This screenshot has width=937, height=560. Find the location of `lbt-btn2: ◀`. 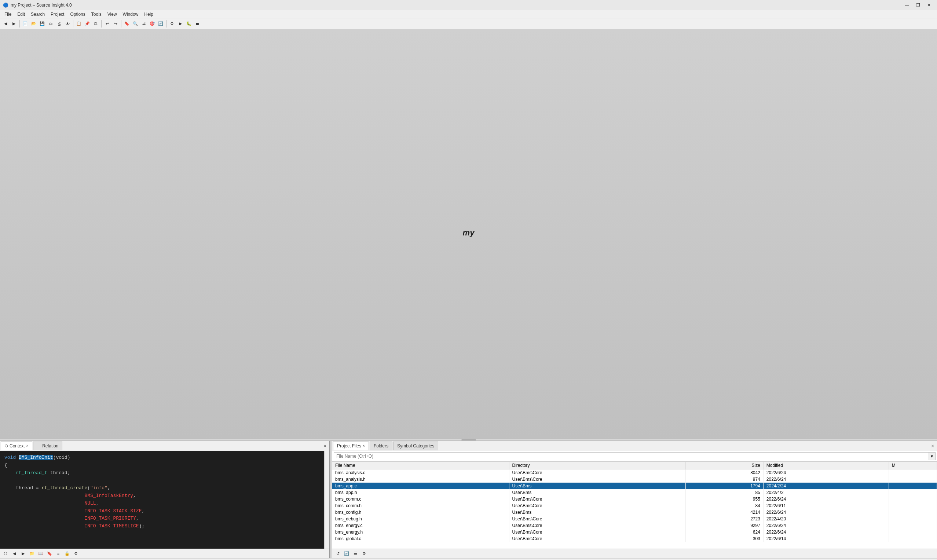

lbt-btn2: ◀ is located at coordinates (14, 554).